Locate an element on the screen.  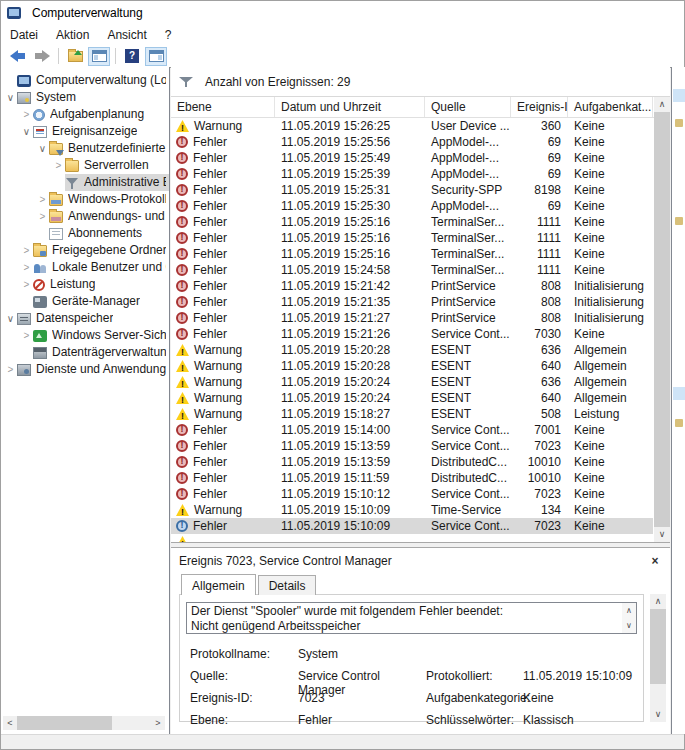
column-header-source: Quelle is located at coordinates (468, 107).